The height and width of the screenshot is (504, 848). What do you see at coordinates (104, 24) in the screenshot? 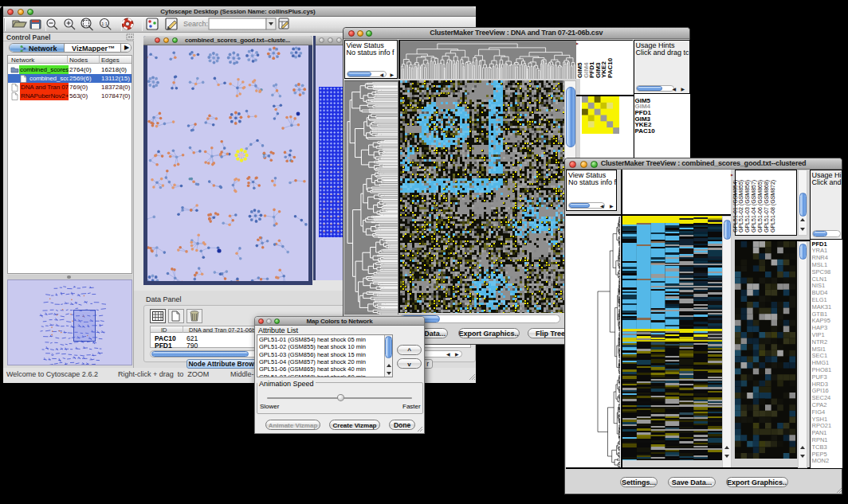
I see `svg-text: 1:1` at bounding box center [104, 24].